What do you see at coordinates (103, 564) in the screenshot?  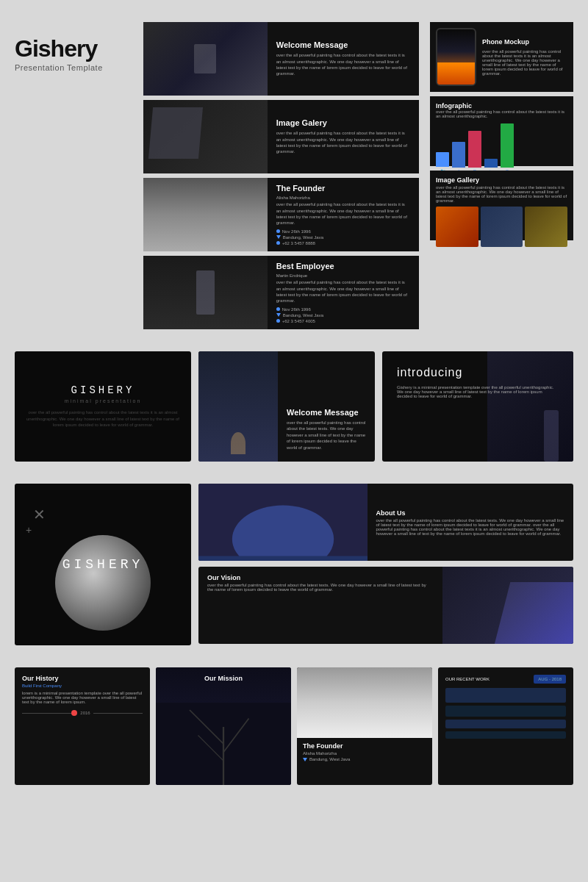 I see `moon-title: GISHERY` at bounding box center [103, 564].